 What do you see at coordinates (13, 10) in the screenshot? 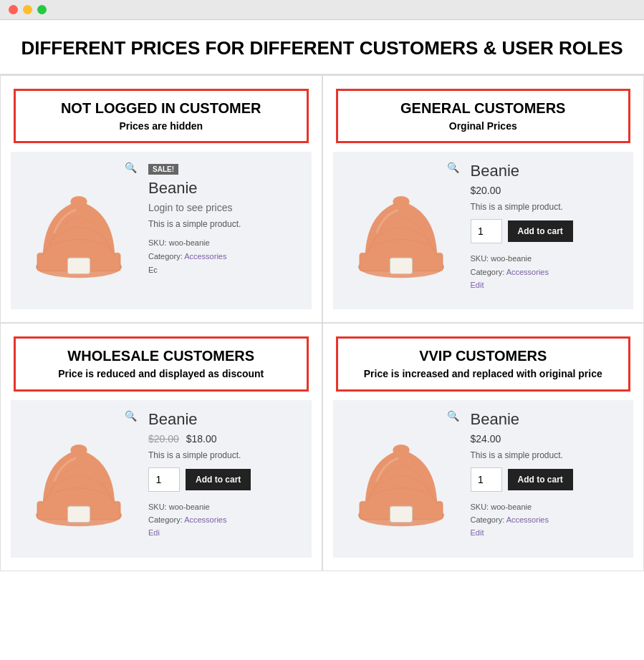
I see `close-dot` at bounding box center [13, 10].